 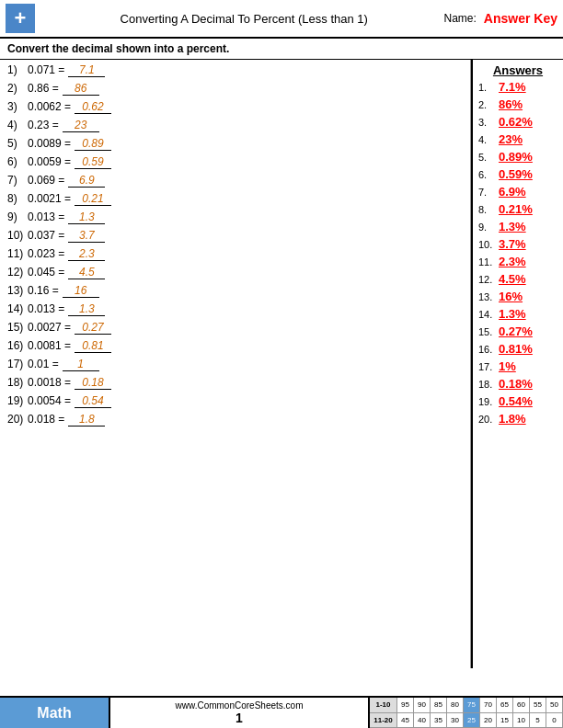 What do you see at coordinates (512, 279) in the screenshot?
I see `answer-value: 4.5%` at bounding box center [512, 279].